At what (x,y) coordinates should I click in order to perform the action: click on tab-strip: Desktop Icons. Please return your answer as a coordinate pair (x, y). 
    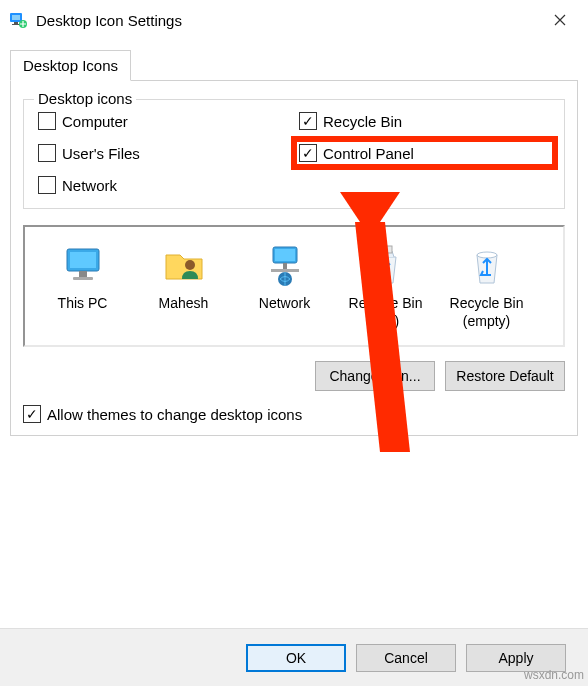
    Looking at the image, I should click on (294, 66).